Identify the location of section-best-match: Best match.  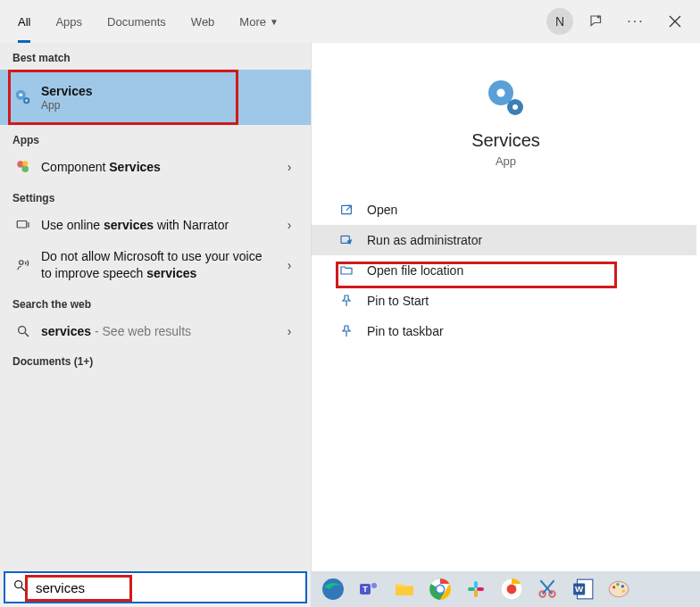
(155, 56).